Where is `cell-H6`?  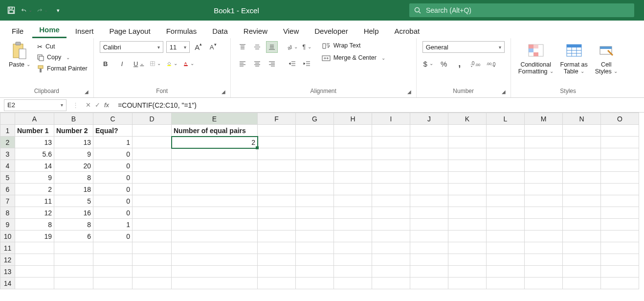
cell-H6 is located at coordinates (353, 189).